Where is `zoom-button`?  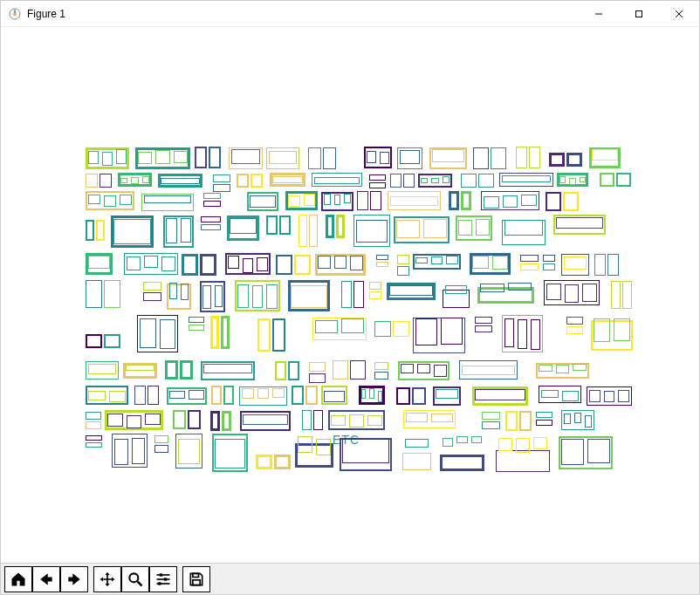
zoom-button is located at coordinates (135, 579).